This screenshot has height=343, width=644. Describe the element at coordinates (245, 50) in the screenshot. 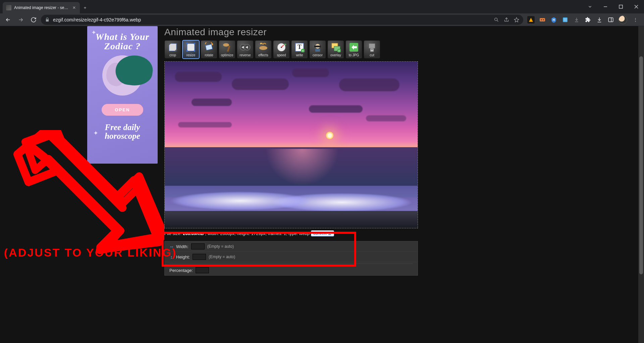

I see `tool-reverse: reverse` at that location.